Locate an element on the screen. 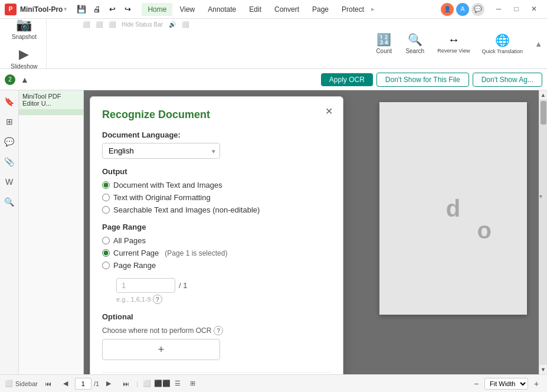 The width and height of the screenshot is (547, 392). page-range-radio-custom is located at coordinates (106, 266).